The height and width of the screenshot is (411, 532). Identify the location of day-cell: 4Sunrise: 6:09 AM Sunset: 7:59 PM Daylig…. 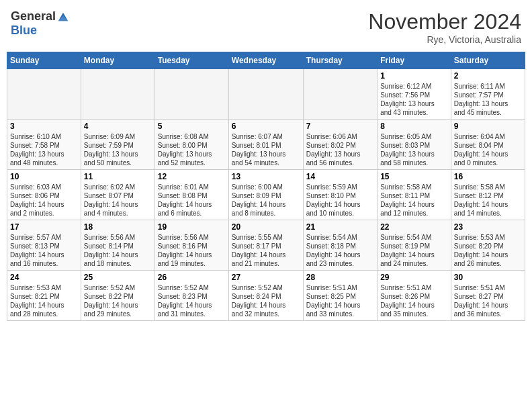
(118, 145).